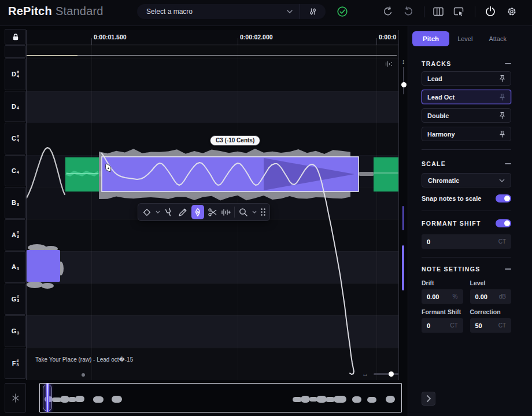  Describe the element at coordinates (491, 283) in the screenshot. I see `field-label: Level` at that location.